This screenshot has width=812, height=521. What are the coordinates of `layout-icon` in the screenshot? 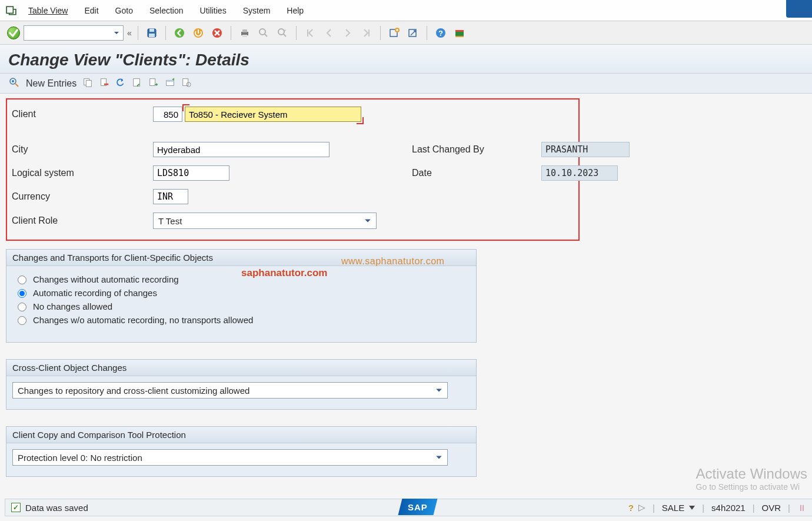 It's located at (460, 33).